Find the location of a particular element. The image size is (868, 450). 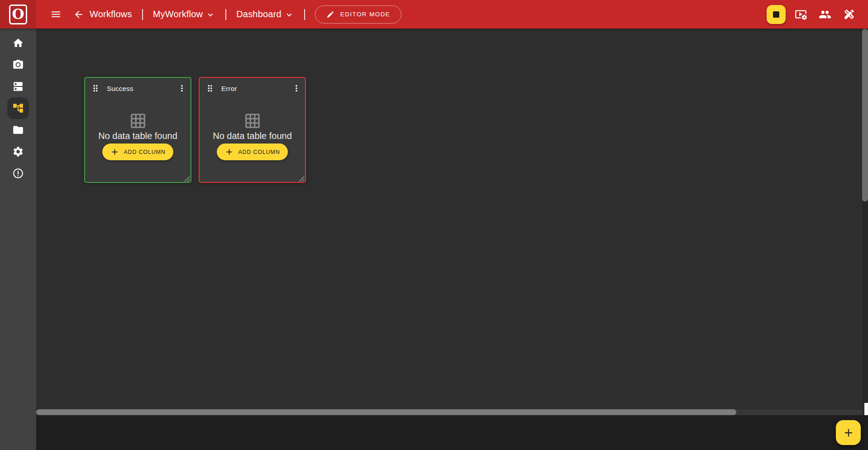

sidebar-item-errors is located at coordinates (18, 173).